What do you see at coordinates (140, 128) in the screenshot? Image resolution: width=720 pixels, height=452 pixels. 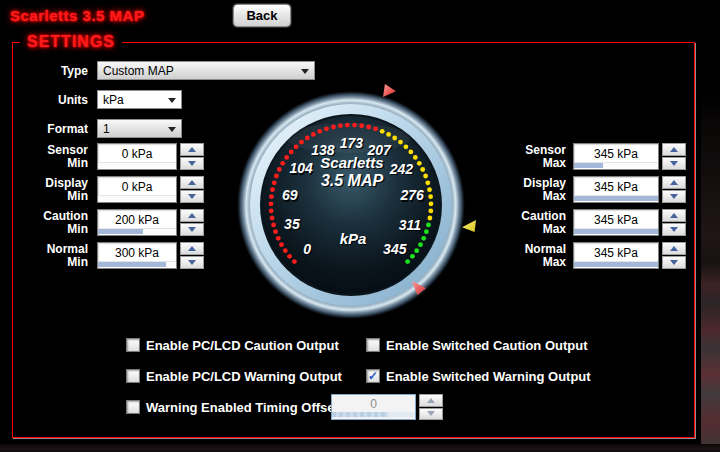 I see `format-select: 1` at bounding box center [140, 128].